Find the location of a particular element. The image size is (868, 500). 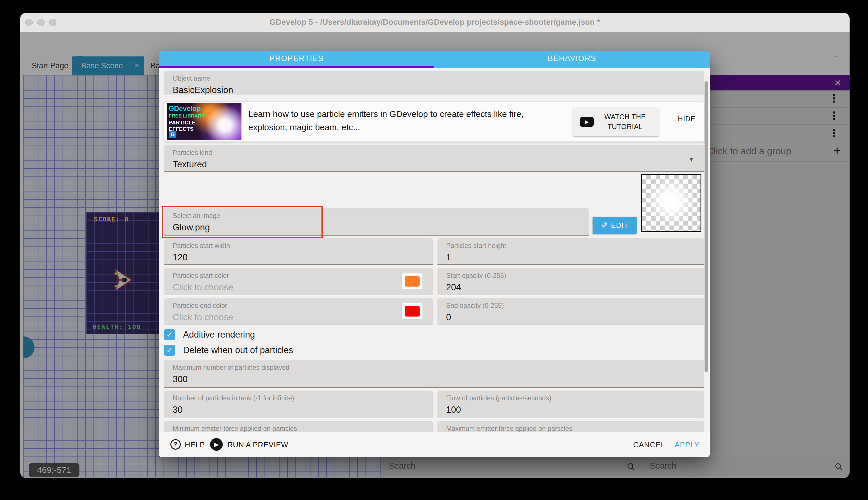

dialog-scrollbar is located at coordinates (706, 227).